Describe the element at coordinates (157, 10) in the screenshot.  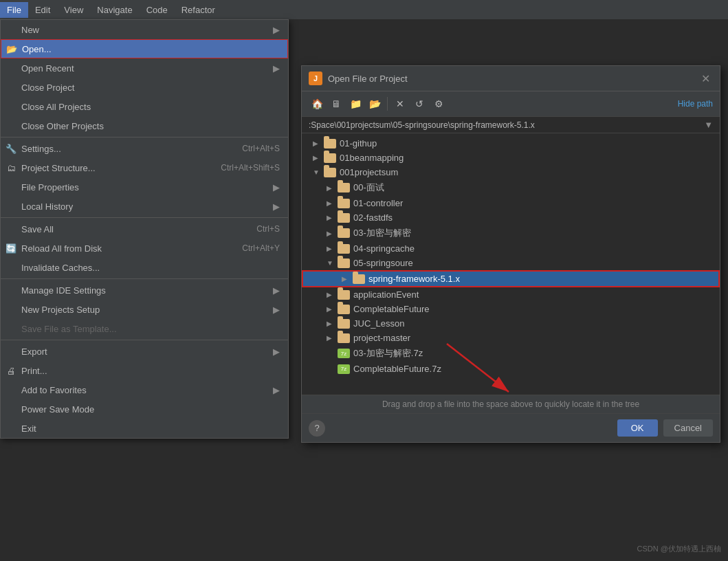
I see `menu-code: Code` at that location.